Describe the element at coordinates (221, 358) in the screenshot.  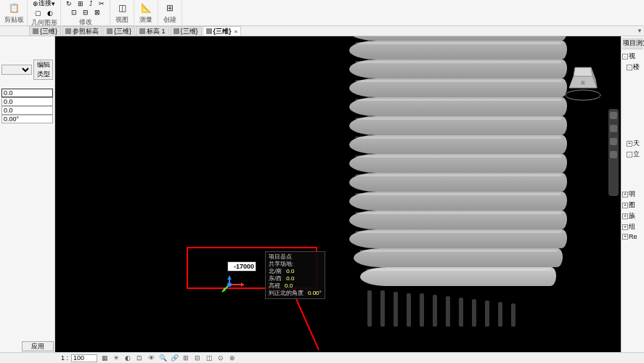
I see `status-misc4-icon: ⊙` at that location.